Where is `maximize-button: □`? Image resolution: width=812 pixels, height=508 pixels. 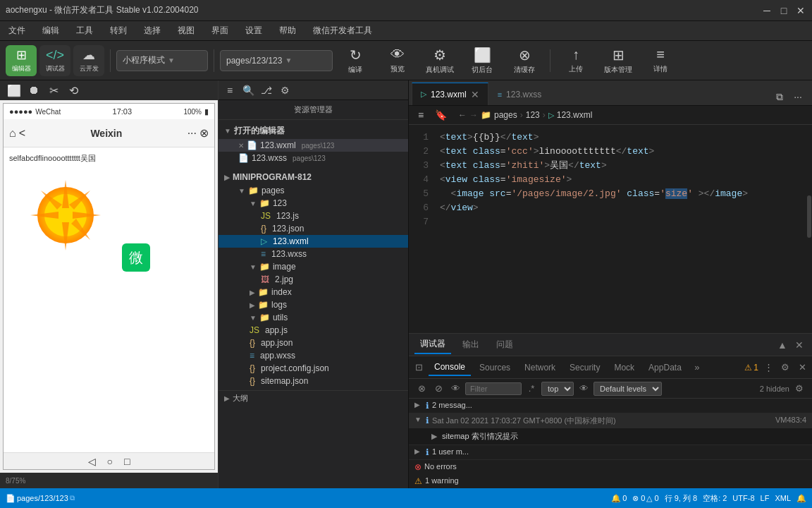 maximize-button: □ is located at coordinates (784, 11).